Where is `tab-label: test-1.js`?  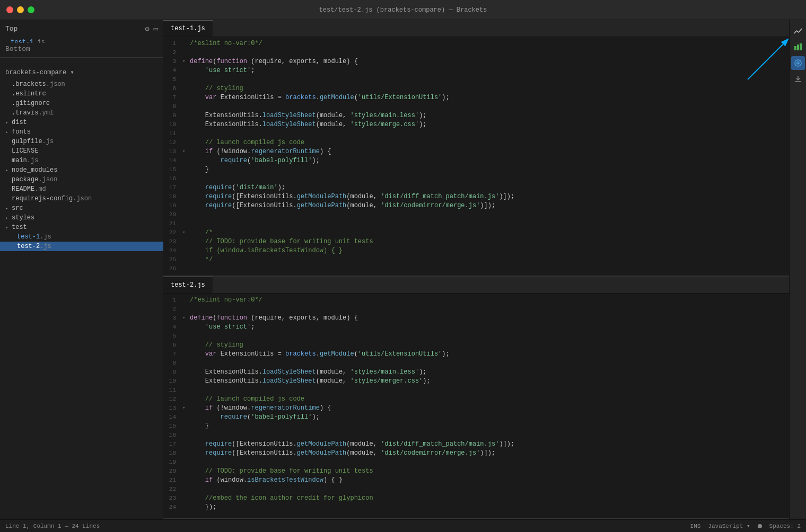 tab-label: test-1.js is located at coordinates (188, 29).